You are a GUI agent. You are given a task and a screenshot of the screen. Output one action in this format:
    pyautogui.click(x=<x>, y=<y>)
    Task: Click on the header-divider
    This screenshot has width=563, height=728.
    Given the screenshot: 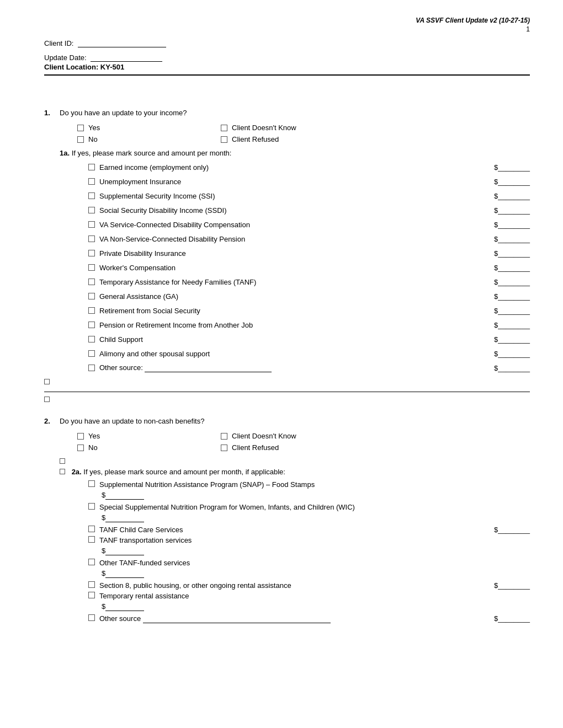 What is the action you would take?
    pyautogui.click(x=287, y=75)
    